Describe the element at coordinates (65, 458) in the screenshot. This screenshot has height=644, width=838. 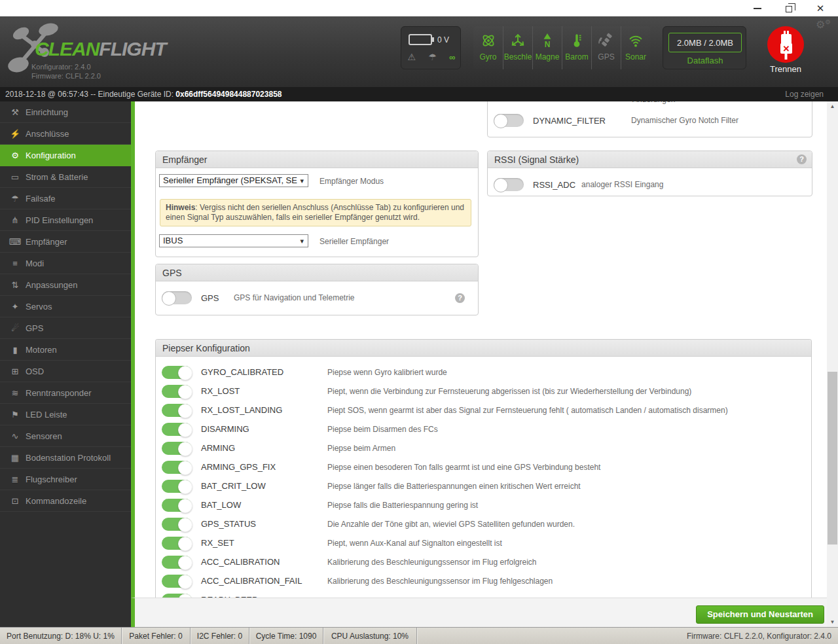
I see `sidebar-item: ▦ Bodenstation Protokoll` at that location.